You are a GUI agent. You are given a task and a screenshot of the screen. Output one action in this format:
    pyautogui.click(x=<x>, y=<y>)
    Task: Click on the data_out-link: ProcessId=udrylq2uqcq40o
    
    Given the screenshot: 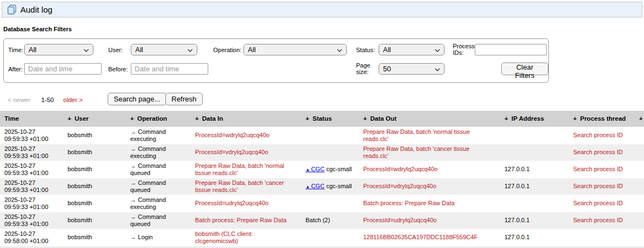 What is the action you would take?
    pyautogui.click(x=400, y=220)
    